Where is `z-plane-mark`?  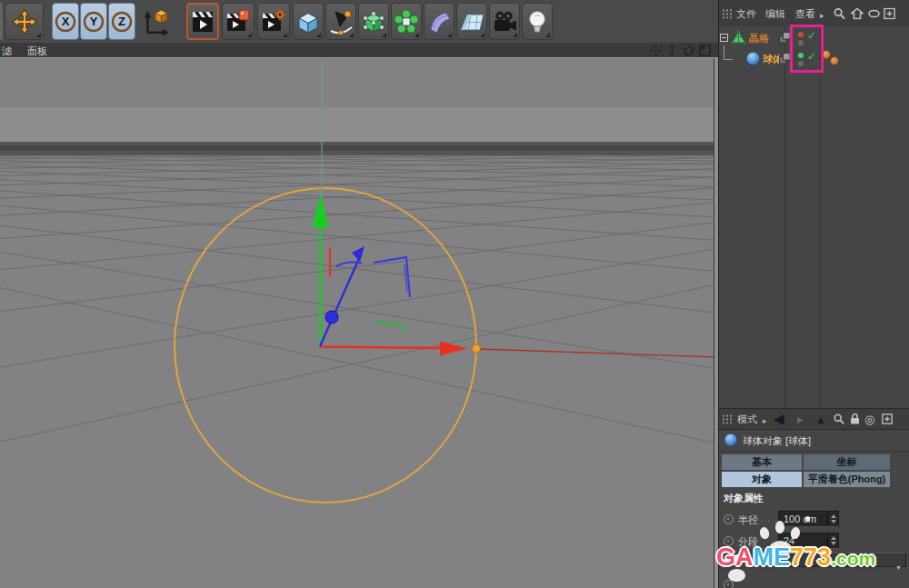
z-plane-mark is located at coordinates (349, 264).